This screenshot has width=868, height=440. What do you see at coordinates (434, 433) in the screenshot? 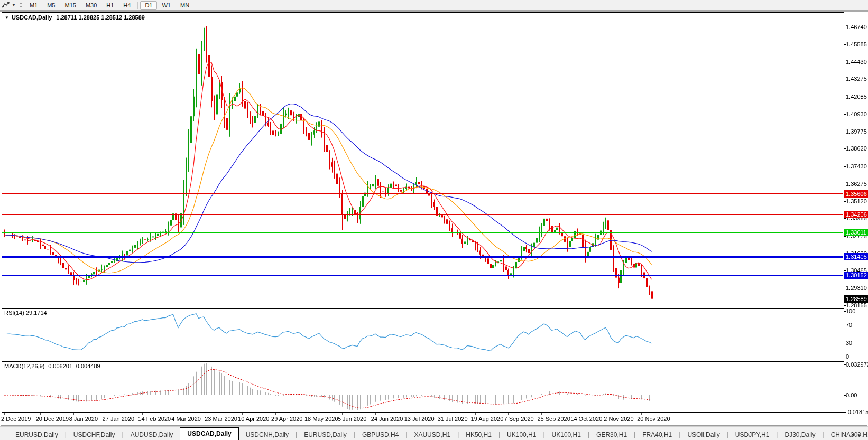
I see `chart-tab-bar: EURUSD,Daily|USDCHF,Daily|AUDUSD,DailyUS…` at bounding box center [434, 433].